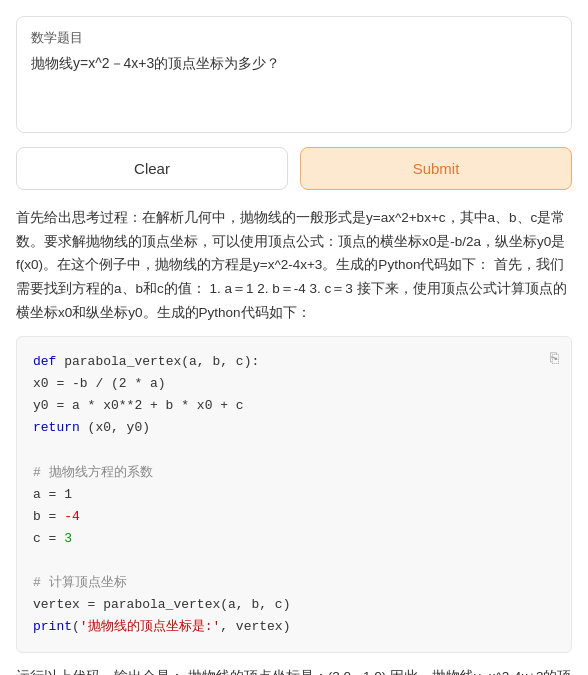 Image resolution: width=588 pixels, height=675 pixels. I want to click on math-input, so click(294, 87).